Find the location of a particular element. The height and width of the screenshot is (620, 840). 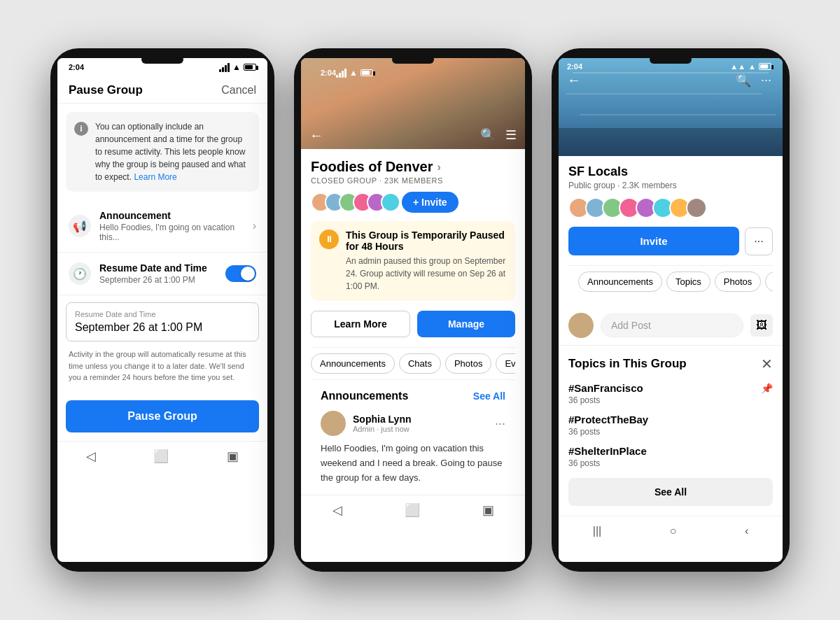

bottom-nav-3: ||| ○ ‹ is located at coordinates (671, 530).